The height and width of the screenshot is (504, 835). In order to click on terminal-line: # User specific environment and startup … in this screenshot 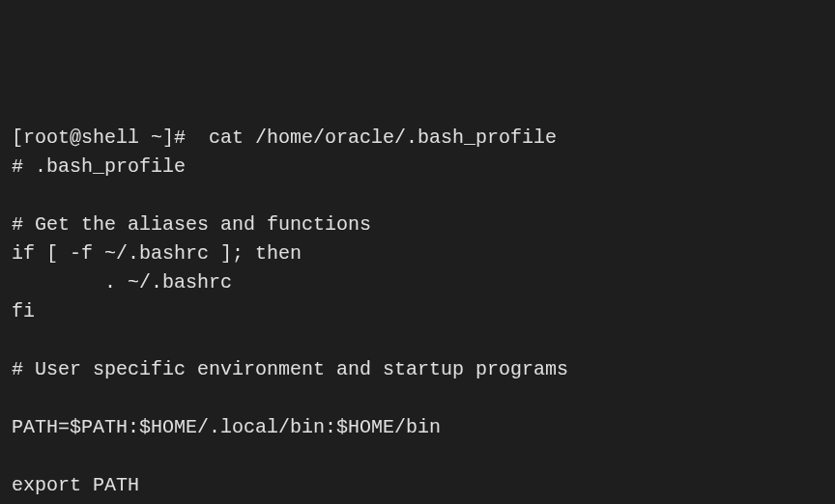, I will do `click(418, 370)`.